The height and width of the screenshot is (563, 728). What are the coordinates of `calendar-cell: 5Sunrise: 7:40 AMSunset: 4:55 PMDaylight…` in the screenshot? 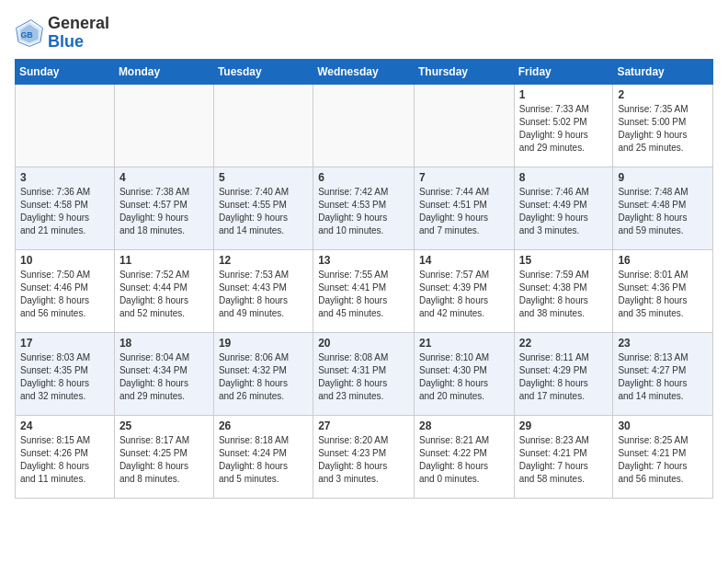 It's located at (263, 208).